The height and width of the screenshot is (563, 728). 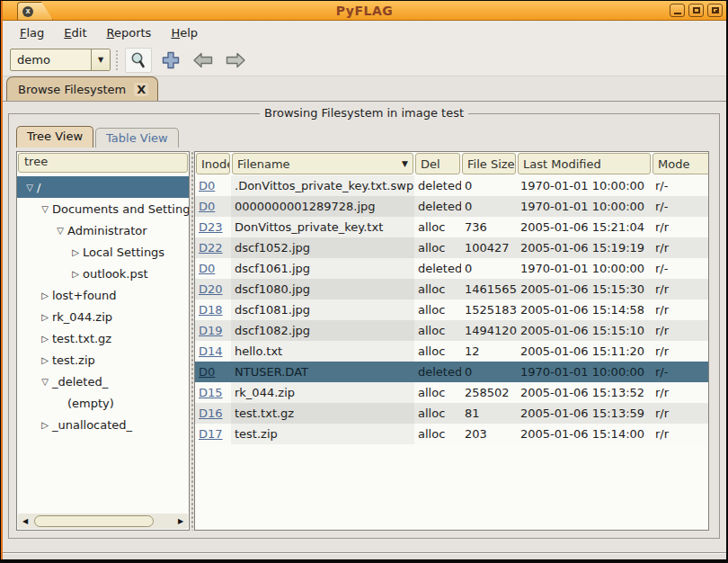 What do you see at coordinates (323, 433) in the screenshot?
I see `filename-cell: test.zip` at bounding box center [323, 433].